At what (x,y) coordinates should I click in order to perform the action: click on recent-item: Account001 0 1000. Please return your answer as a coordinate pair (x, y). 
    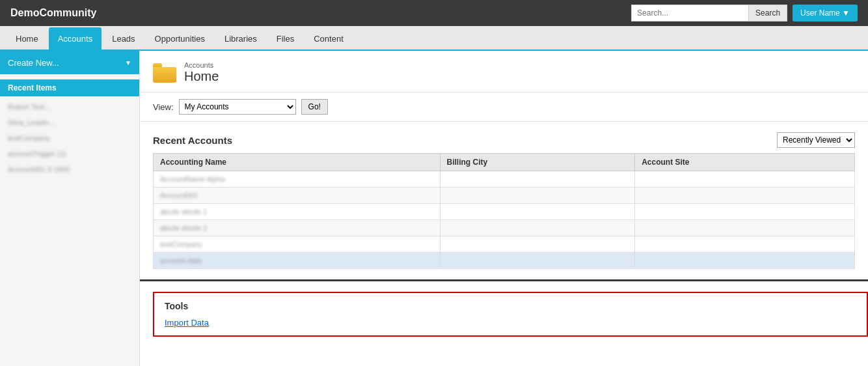
    Looking at the image, I should click on (70, 169).